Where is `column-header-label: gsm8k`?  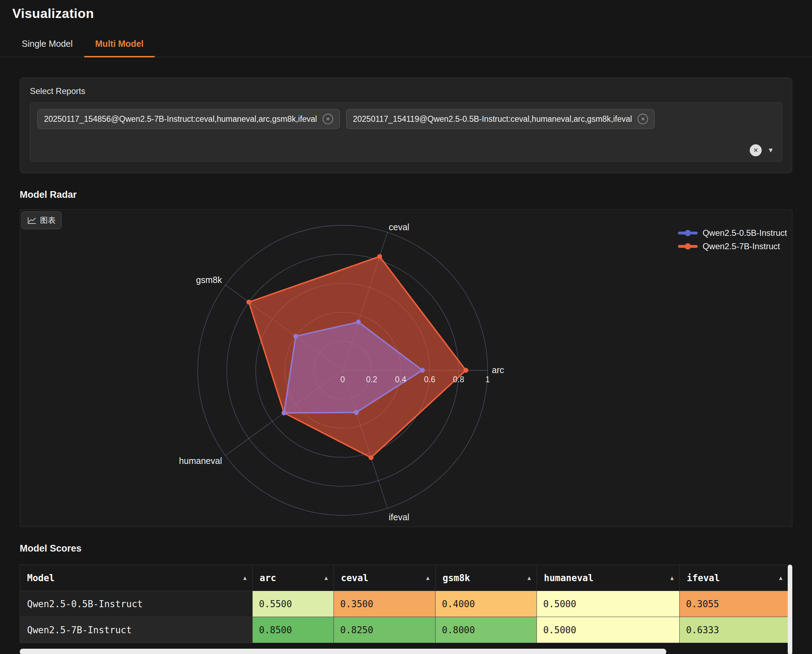 column-header-label: gsm8k is located at coordinates (456, 578).